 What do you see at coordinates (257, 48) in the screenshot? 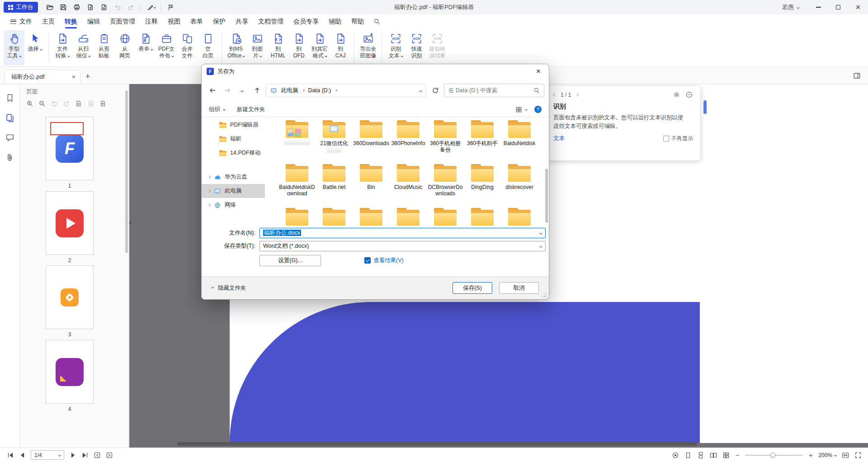
I see `to-image-button: 到图片` at bounding box center [257, 48].